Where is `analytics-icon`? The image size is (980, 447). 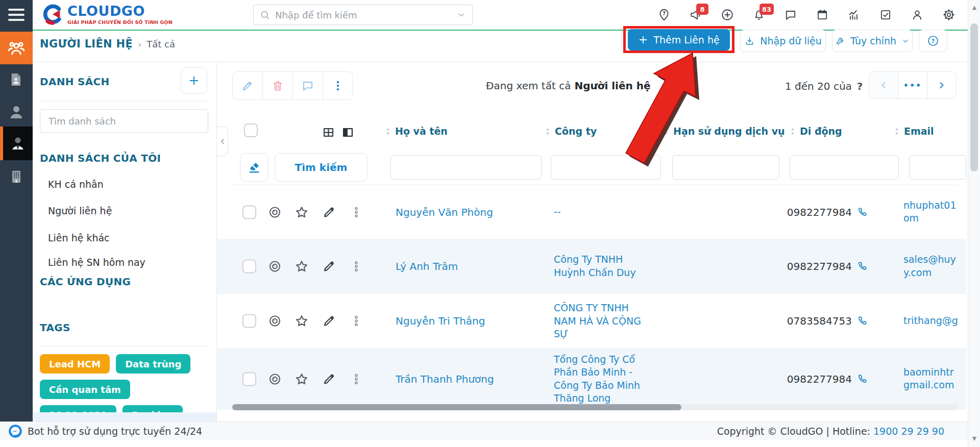 analytics-icon is located at coordinates (854, 15).